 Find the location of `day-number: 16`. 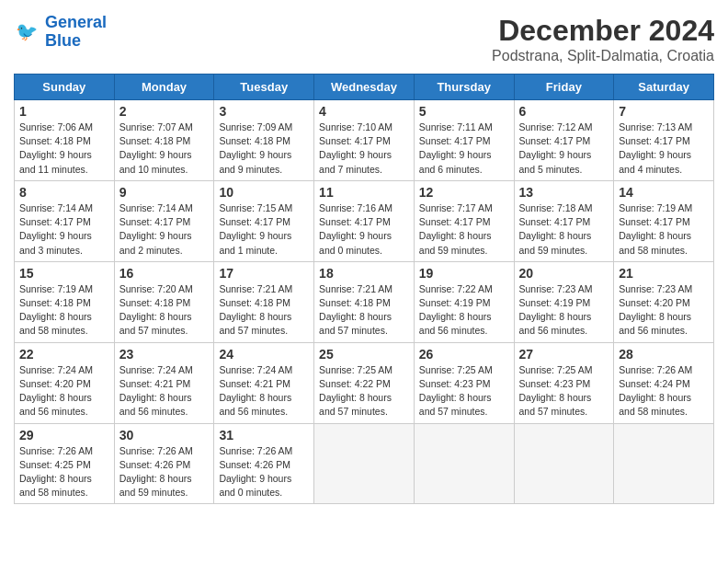

day-number: 16 is located at coordinates (165, 273).